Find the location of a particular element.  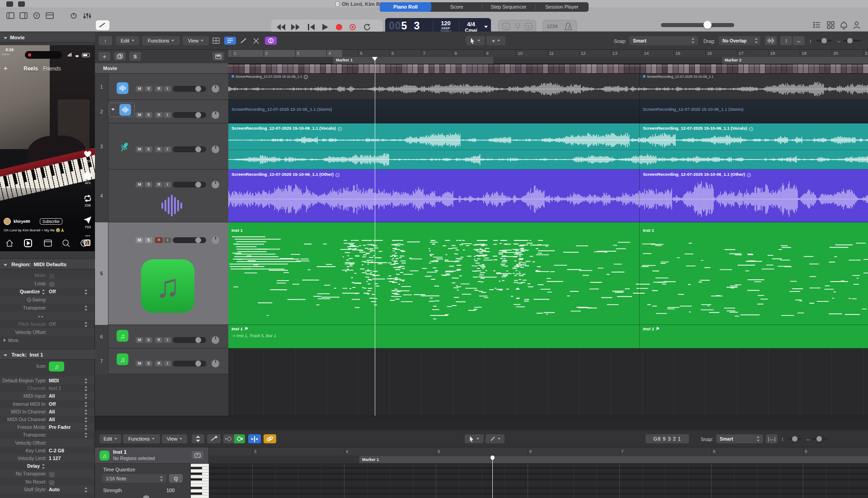

playhead-pin-icon is located at coordinates (375, 59).